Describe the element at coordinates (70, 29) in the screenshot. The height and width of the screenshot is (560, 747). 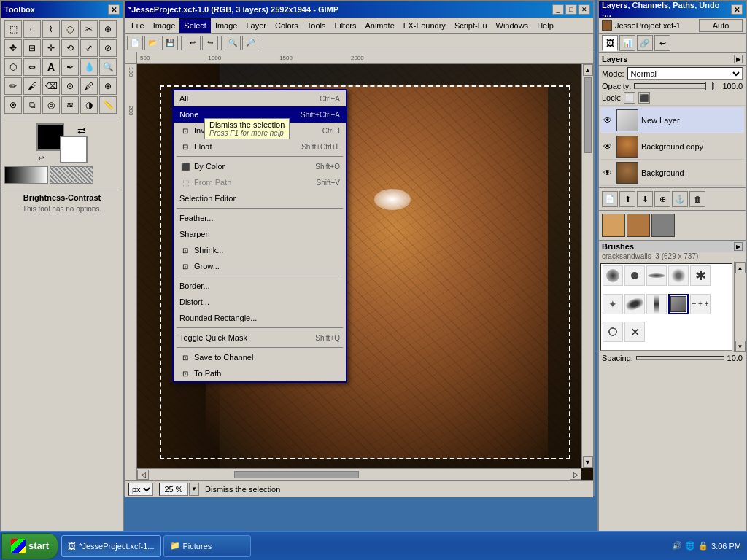
I see `tool-fuzzy-select: ◌` at that location.